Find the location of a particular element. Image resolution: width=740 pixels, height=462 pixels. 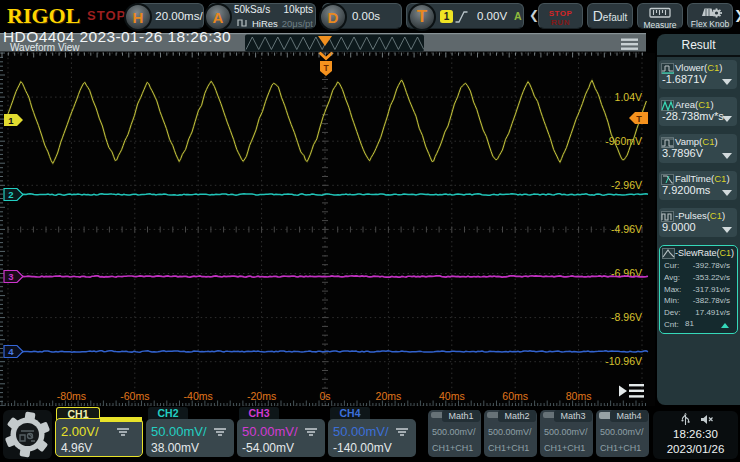

svg-text: -960mV is located at coordinates (624, 141).